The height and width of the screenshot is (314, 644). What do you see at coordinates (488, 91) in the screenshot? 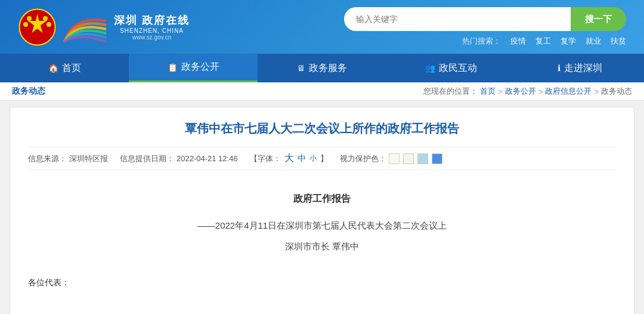
I see `breadcrumb-home: 首页` at bounding box center [488, 91].